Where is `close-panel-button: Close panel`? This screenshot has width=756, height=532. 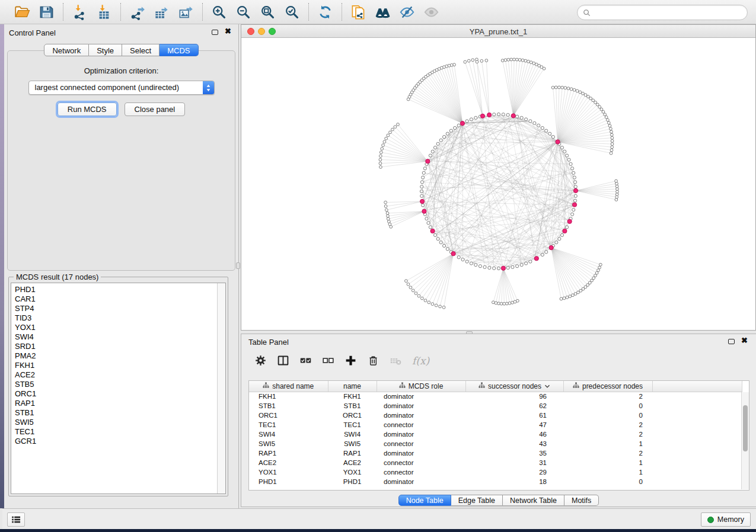 close-panel-button: Close panel is located at coordinates (155, 109).